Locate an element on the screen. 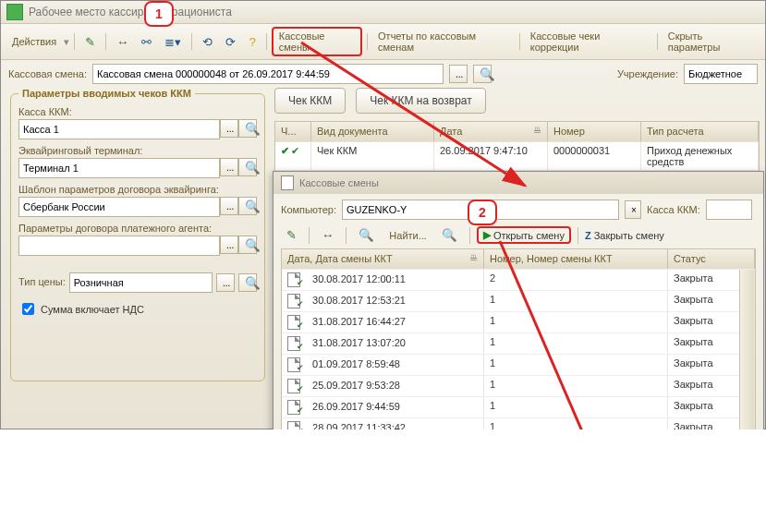  shift-row: ✔ 25.09.2017 9:53:281Закрыта is located at coordinates (518, 386).